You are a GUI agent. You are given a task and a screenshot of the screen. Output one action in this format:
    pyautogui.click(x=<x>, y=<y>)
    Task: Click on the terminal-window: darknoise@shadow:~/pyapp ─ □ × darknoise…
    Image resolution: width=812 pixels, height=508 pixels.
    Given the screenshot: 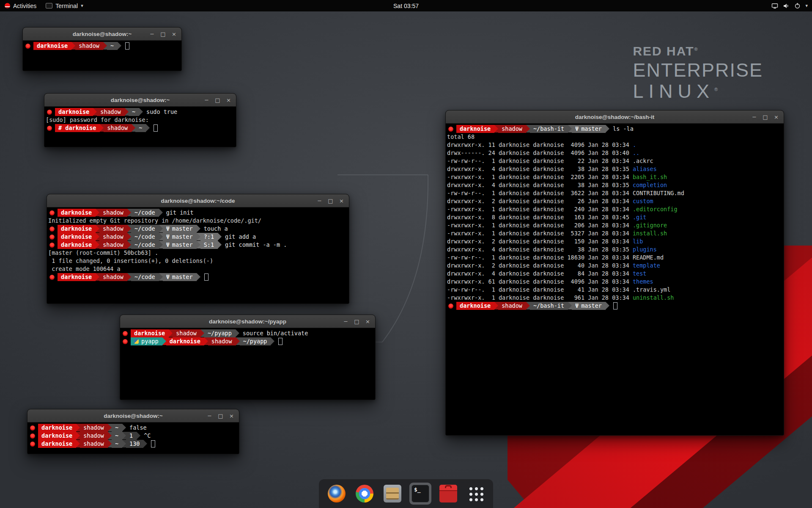 What is the action you would take?
    pyautogui.click(x=248, y=357)
    